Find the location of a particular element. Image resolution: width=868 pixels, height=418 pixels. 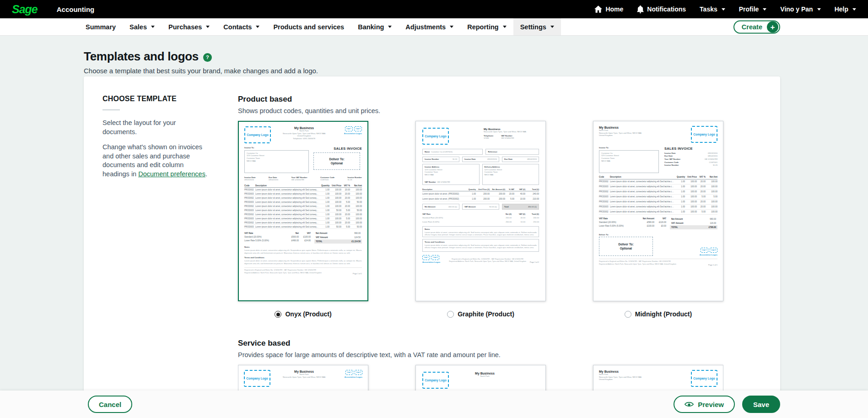

sage-logo: Sage is located at coordinates (25, 9).